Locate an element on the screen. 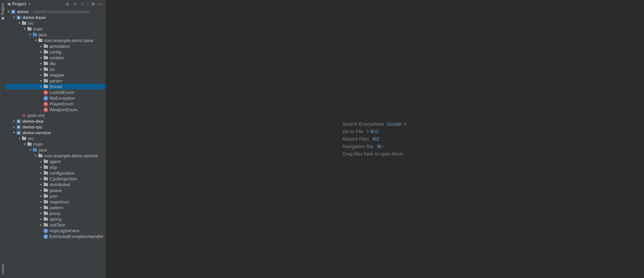  tree-item: ▾com.example.demo.service is located at coordinates (56, 156).